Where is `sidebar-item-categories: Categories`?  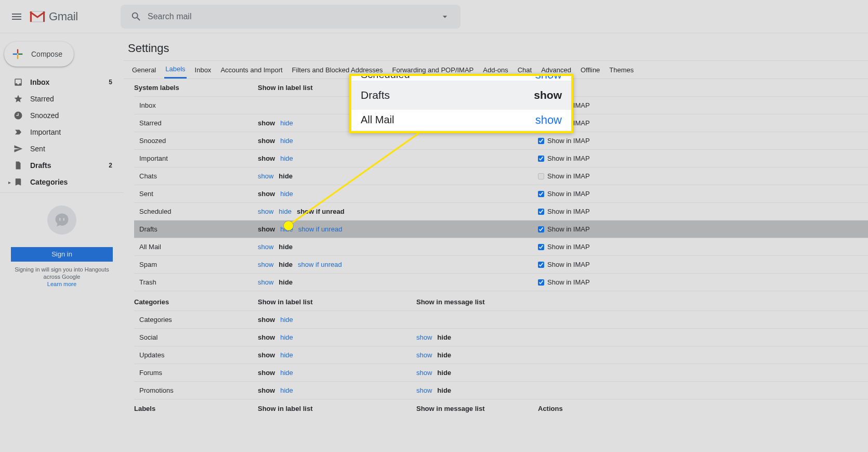 sidebar-item-categories: Categories is located at coordinates (62, 182).